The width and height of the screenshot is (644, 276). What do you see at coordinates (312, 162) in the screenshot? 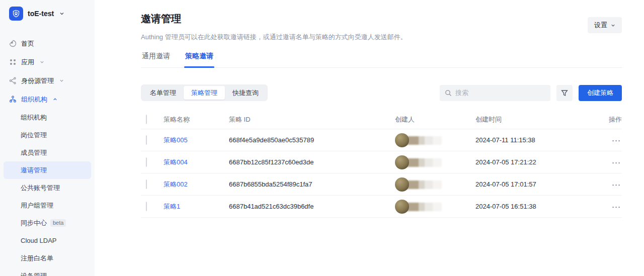
I see `policy-id: 6687bb12c85f1237c60ed3de` at bounding box center [312, 162].